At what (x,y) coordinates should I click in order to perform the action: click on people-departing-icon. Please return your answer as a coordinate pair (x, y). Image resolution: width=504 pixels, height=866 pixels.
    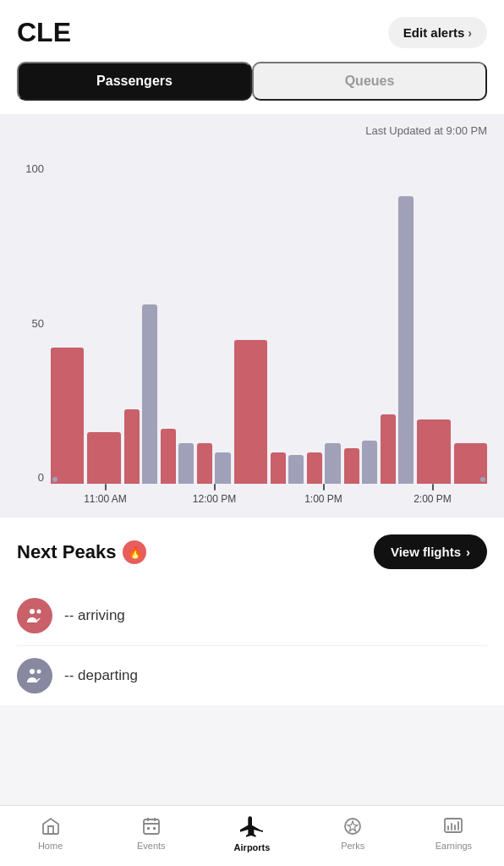
    Looking at the image, I should click on (35, 676).